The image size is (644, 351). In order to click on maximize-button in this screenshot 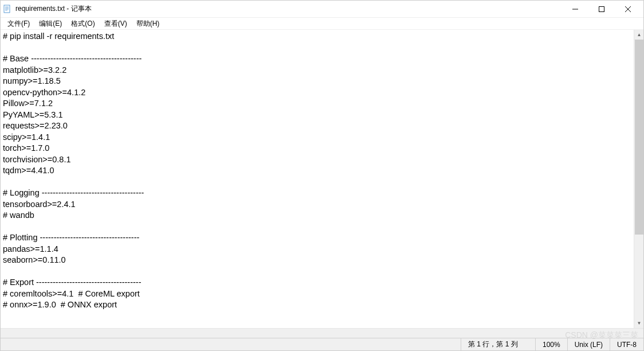, I will do `click(602, 9)`.